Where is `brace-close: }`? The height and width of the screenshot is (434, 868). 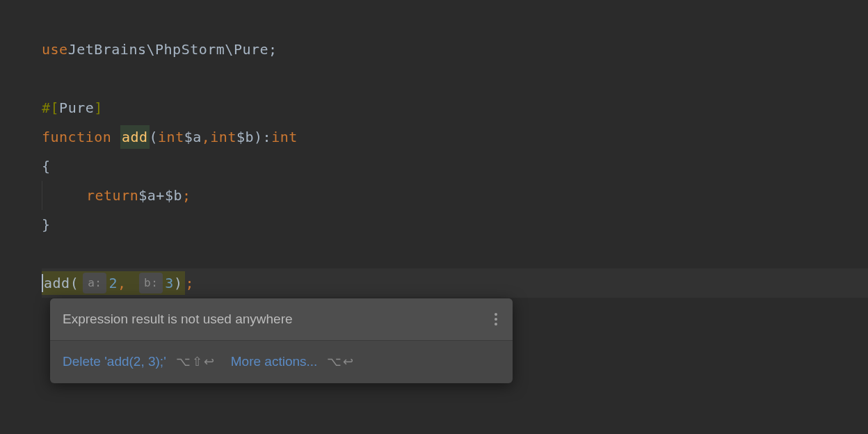 brace-close: } is located at coordinates (46, 225).